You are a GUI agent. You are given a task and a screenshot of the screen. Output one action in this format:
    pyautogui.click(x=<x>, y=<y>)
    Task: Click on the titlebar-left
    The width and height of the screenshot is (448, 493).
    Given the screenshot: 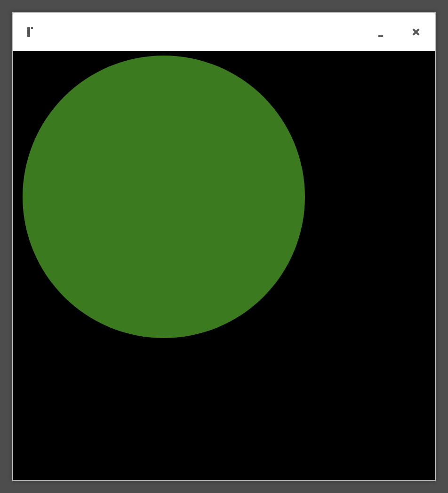 What is the action you would take?
    pyautogui.click(x=33, y=32)
    